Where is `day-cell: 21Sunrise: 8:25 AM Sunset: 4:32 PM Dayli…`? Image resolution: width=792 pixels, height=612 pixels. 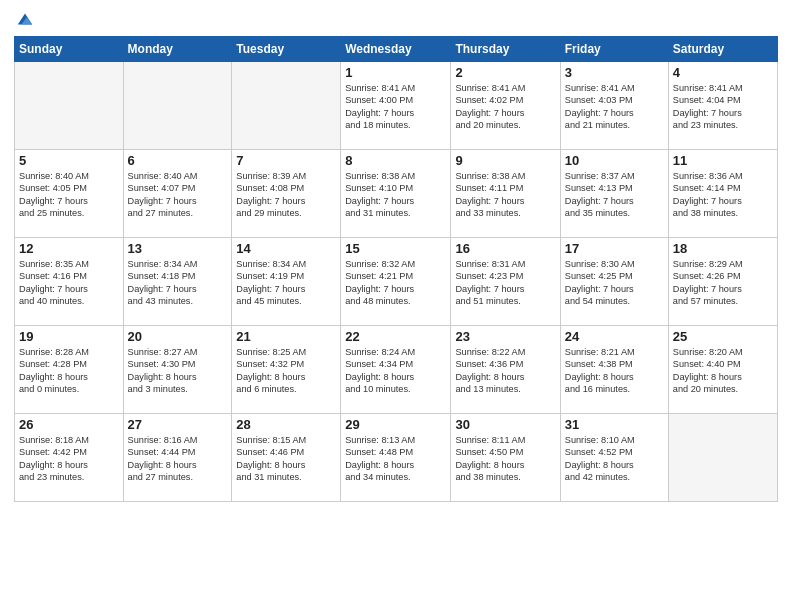
day-cell: 21Sunrise: 8:25 AM Sunset: 4:32 PM Dayli… is located at coordinates (286, 370).